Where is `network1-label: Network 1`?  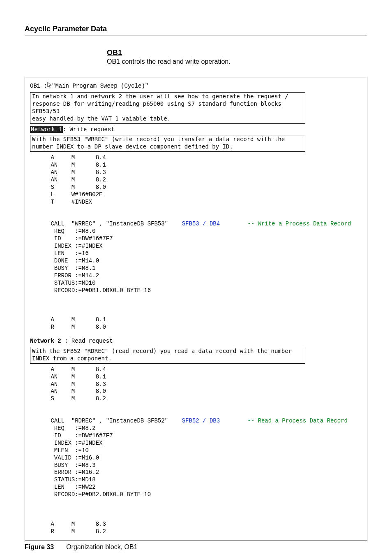 network1-label: Network 1 is located at coordinates (46, 130).